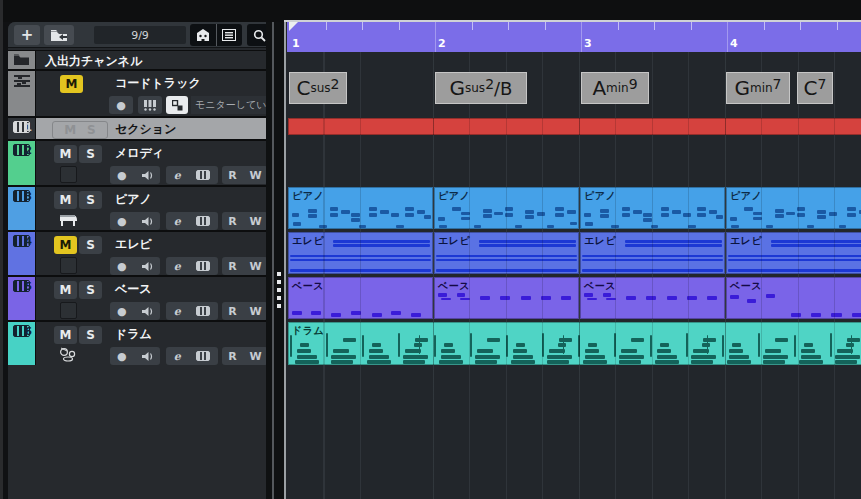  I want to click on add-track-button: +, so click(27, 35).